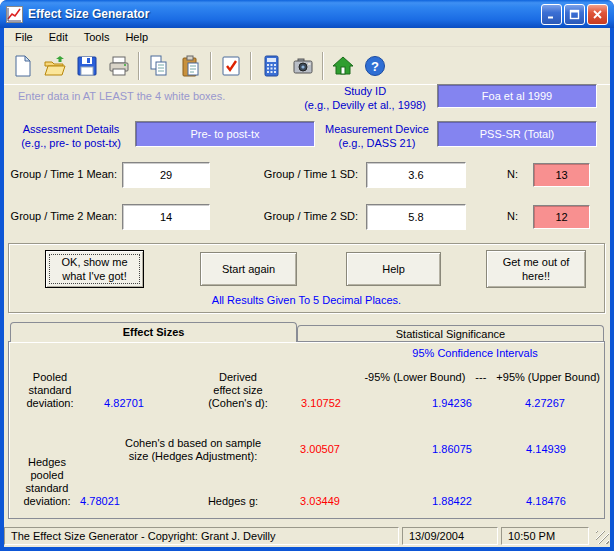  I want to click on group2-mean-input, so click(166, 217).